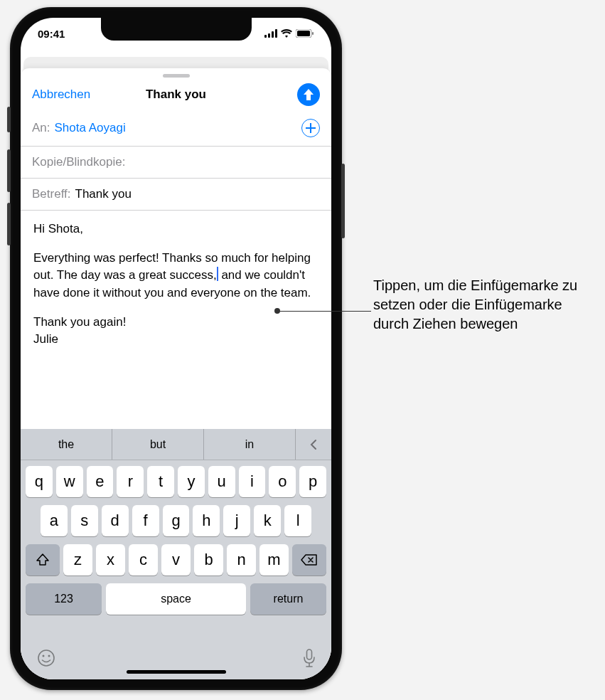 The height and width of the screenshot is (700, 605). Describe the element at coordinates (289, 599) in the screenshot. I see `return-key: return` at that location.